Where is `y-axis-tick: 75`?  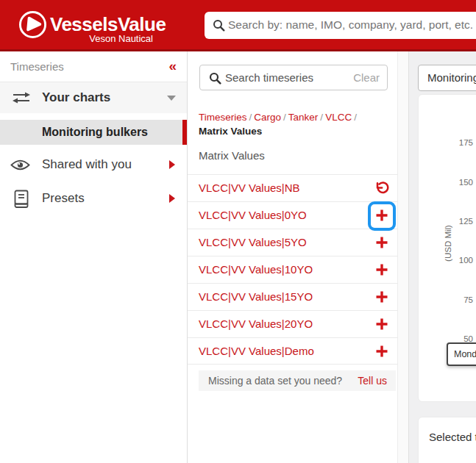
y-axis-tick: 75 is located at coordinates (458, 300).